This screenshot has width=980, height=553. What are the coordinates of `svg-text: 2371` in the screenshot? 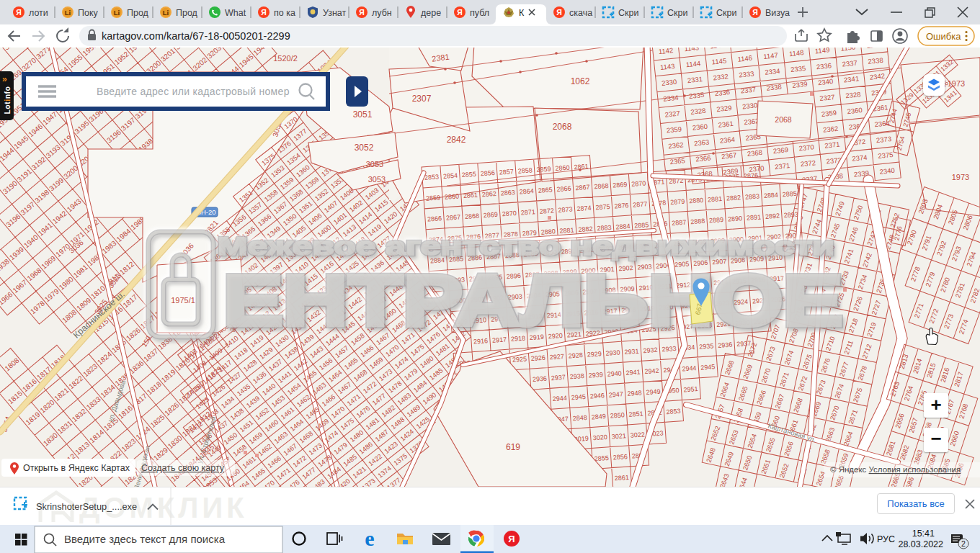 It's located at (832, 145).